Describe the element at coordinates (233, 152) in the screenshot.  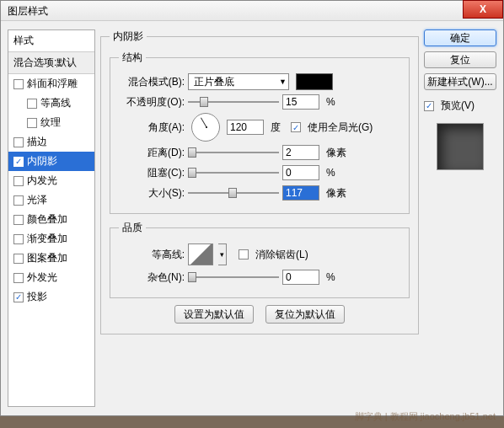
I see `distance-slider` at that location.